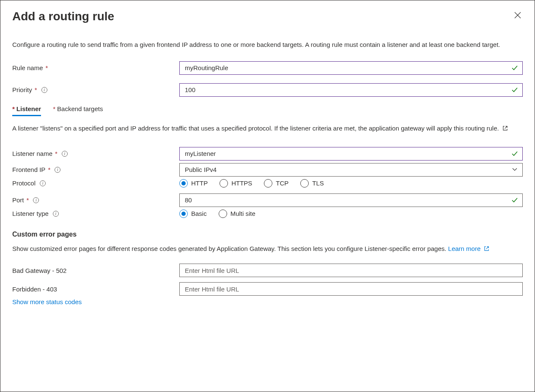 The height and width of the screenshot is (392, 535). Describe the element at coordinates (518, 16) in the screenshot. I see `close-button` at that location.